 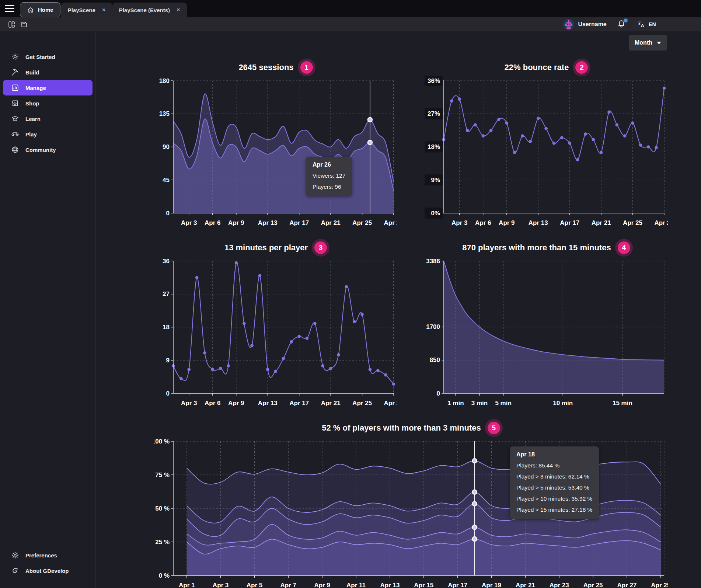 What do you see at coordinates (492, 585) in the screenshot?
I see `svg-text: Apr 19` at bounding box center [492, 585].